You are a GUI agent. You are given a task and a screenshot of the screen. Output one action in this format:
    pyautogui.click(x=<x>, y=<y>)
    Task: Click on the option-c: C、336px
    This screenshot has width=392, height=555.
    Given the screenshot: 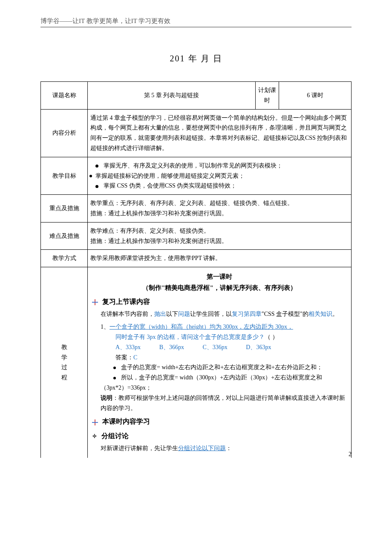 What is the action you would take?
    pyautogui.click(x=215, y=347)
    